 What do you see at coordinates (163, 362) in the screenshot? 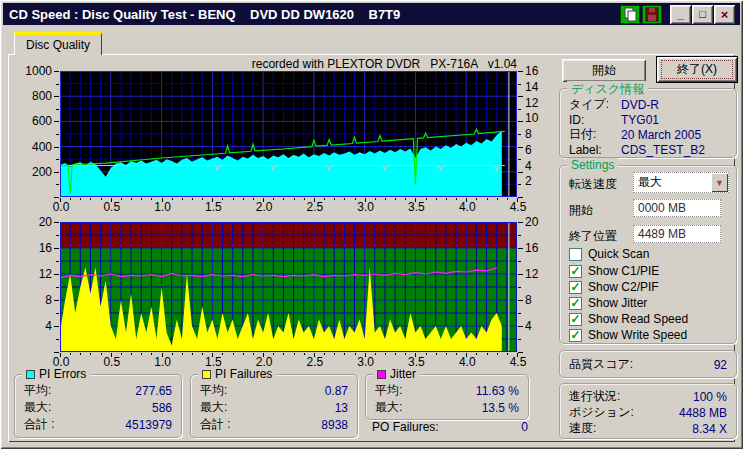
I see `x-axis-tick-label: 1.0` at bounding box center [163, 362].